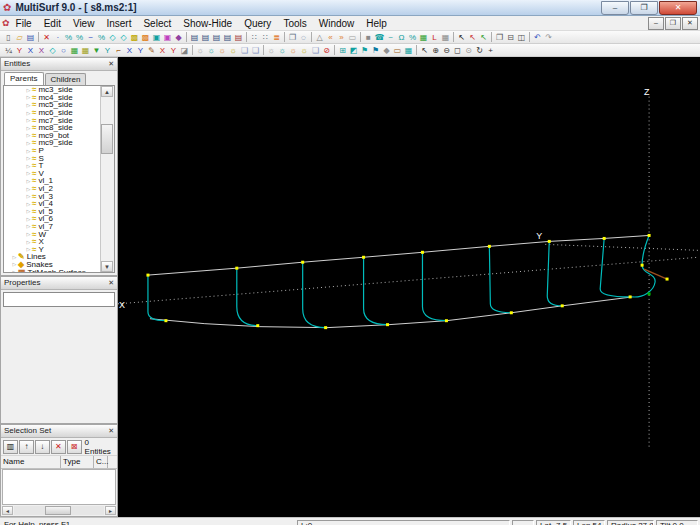 Image resolution: width=700 pixels, height=525 pixels. Describe the element at coordinates (368, 38) in the screenshot. I see `solid-tool-icon: ■` at that location.